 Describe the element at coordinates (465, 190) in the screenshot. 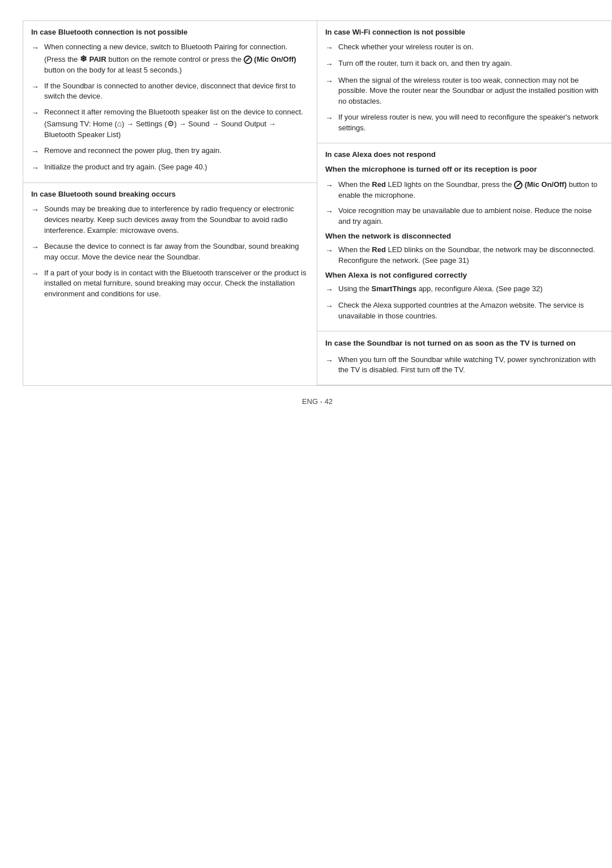

I see `list-item: → When the Red LED lights on the Soundba…` at that location.